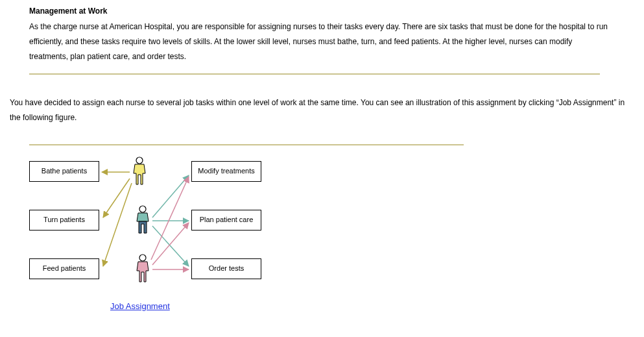  Describe the element at coordinates (143, 269) in the screenshot. I see `nurse-pink-icon` at that location.